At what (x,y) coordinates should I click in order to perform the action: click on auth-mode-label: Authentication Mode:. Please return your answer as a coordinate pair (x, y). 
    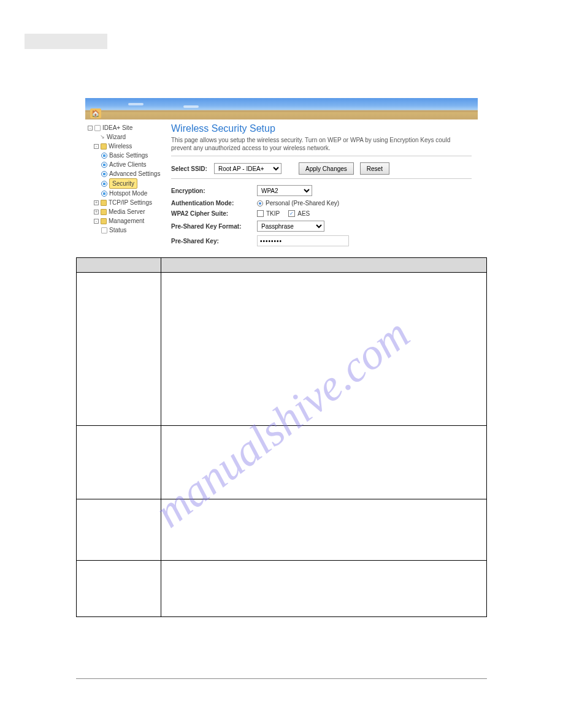
    Looking at the image, I should click on (214, 203).